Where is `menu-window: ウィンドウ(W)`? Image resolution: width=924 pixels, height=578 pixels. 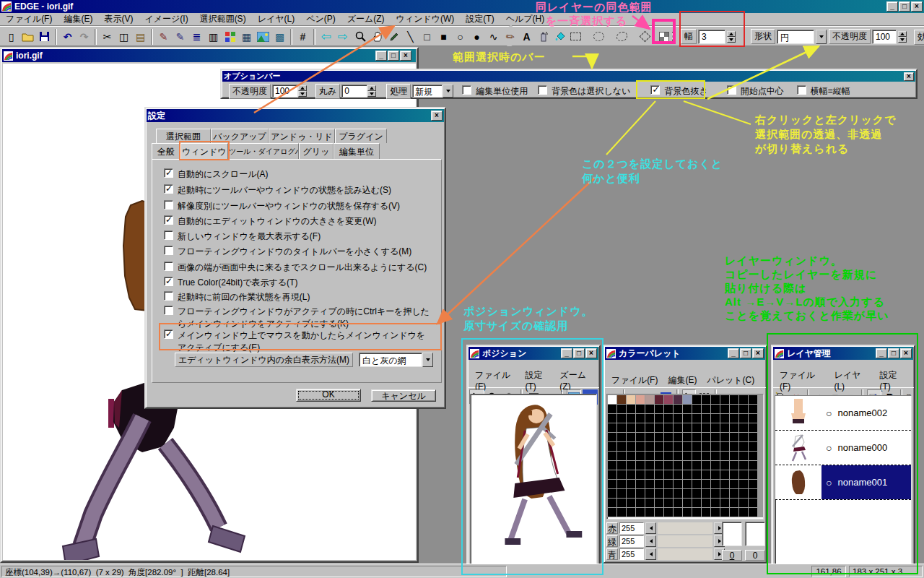 menu-window: ウィンドウ(W) is located at coordinates (426, 19).